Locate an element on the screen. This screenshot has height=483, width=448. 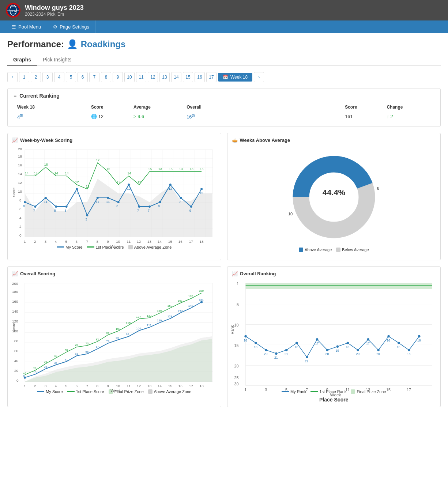
svg-text: 26 is located at coordinates (45, 366).